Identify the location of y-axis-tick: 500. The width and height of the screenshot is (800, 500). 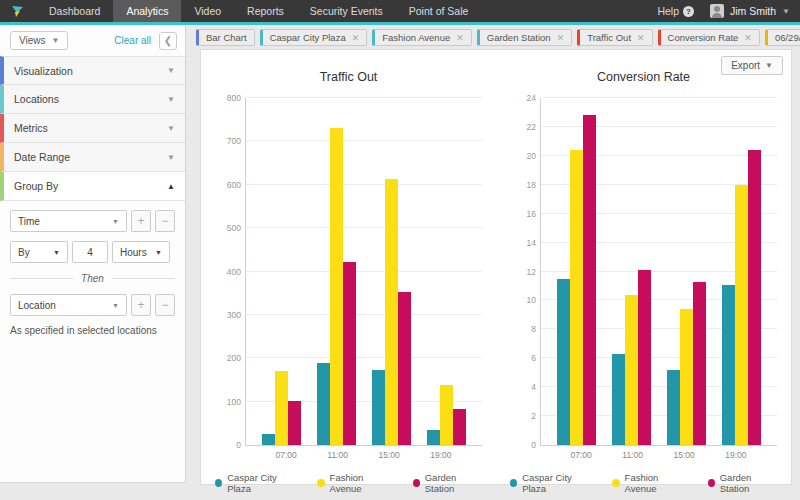
(234, 228).